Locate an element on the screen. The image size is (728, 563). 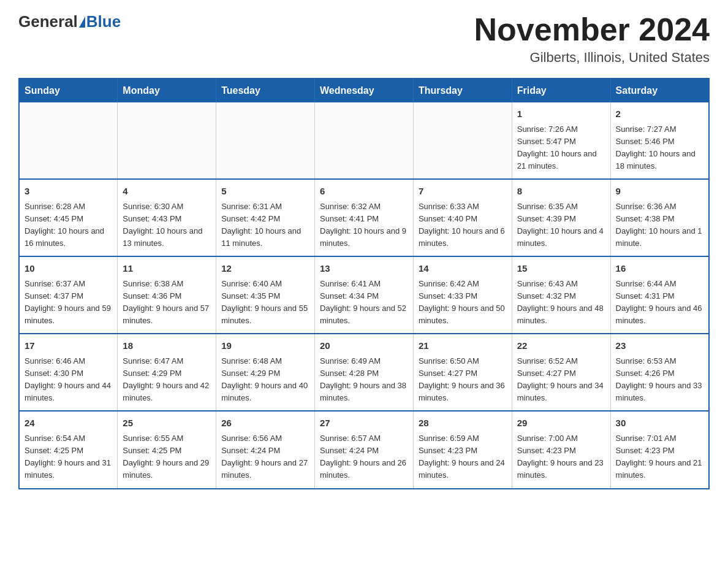
day-number: 28 is located at coordinates (463, 423).